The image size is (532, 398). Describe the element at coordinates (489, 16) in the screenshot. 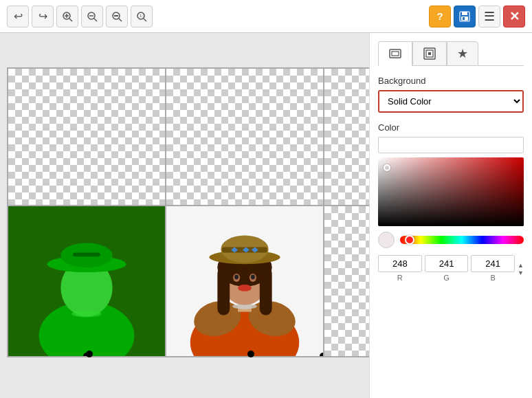

I see `menu-button: ☰` at that location.